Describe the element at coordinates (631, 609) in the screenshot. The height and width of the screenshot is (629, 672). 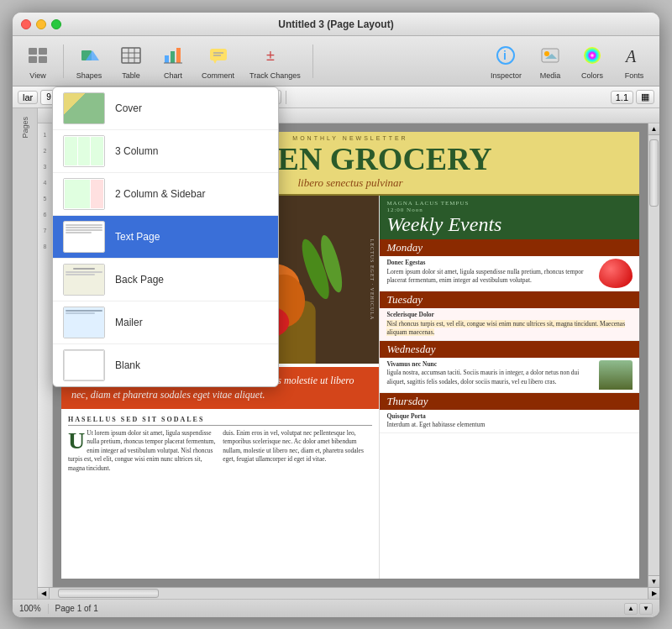
I see `prev-page-button: ▲` at that location.